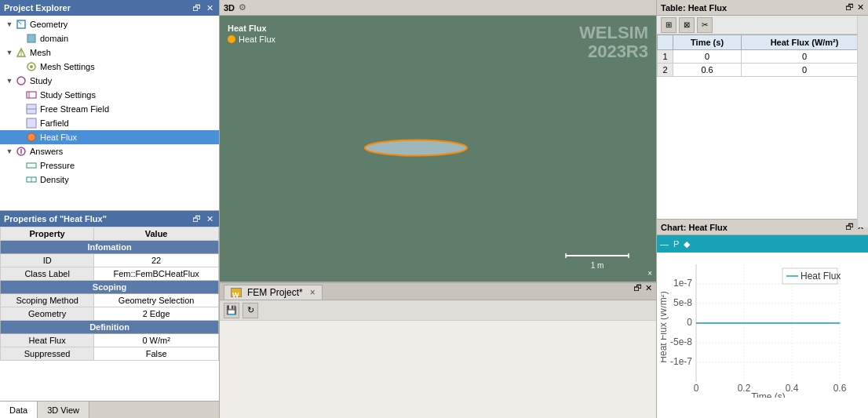  I want to click on mesh-settings-label: Mesh Settings, so click(67, 67).